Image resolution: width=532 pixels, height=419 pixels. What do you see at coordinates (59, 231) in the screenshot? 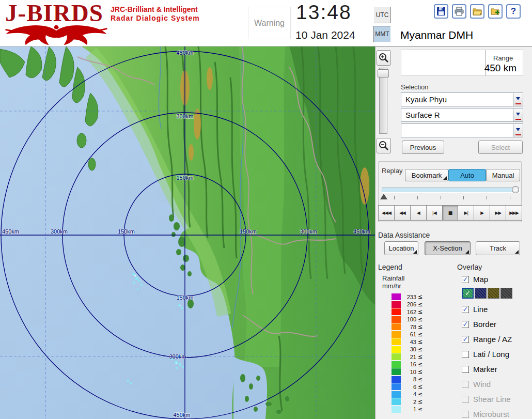
I see `svg-text: 300km` at bounding box center [59, 231].